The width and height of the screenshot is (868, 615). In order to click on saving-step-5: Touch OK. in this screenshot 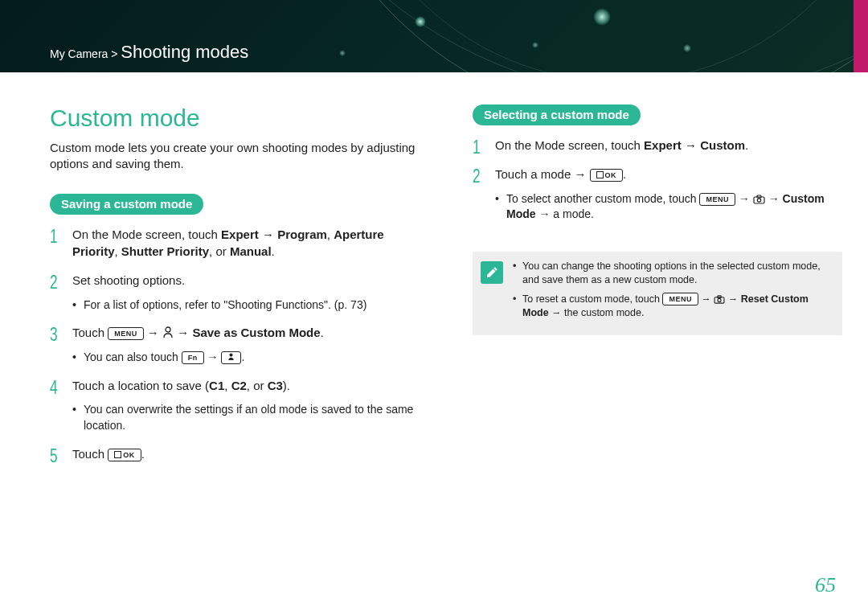, I will do `click(239, 460)`.